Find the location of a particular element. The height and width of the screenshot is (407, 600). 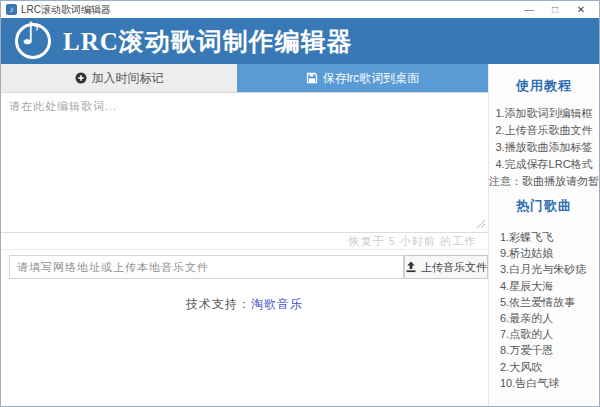

minimize-button: — is located at coordinates (529, 10).